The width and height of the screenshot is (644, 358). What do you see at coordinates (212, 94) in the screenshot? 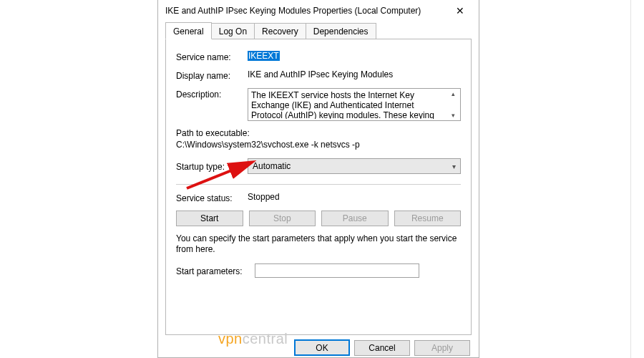
I see `description-label: Description:` at bounding box center [212, 94].